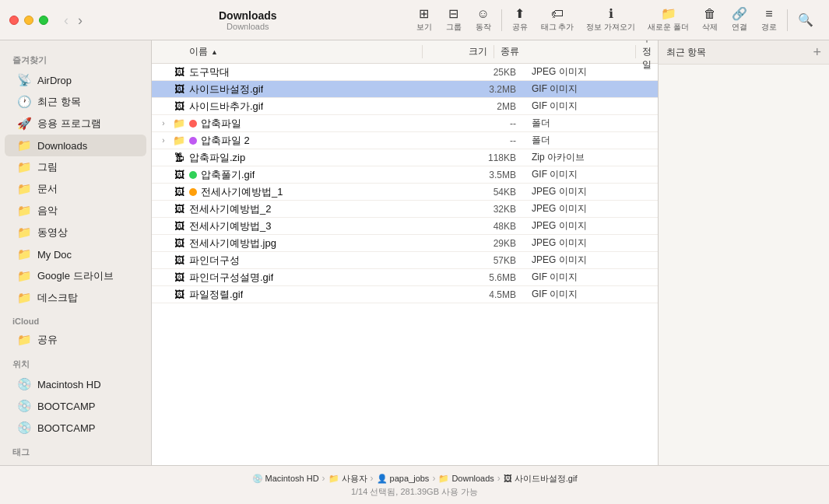  Describe the element at coordinates (453, 14) in the screenshot. I see `group-icon: ⊟` at that location.